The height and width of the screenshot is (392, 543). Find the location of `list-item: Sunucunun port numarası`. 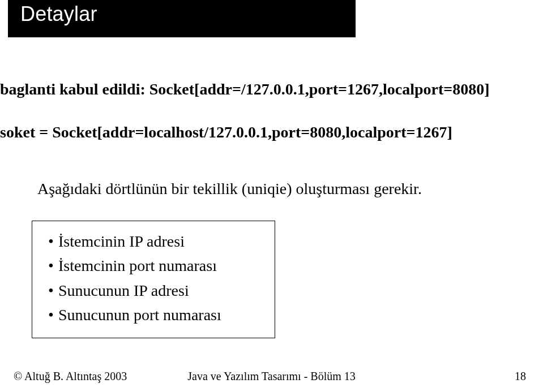

list-item: Sunucunun port numarası is located at coordinates (156, 315).